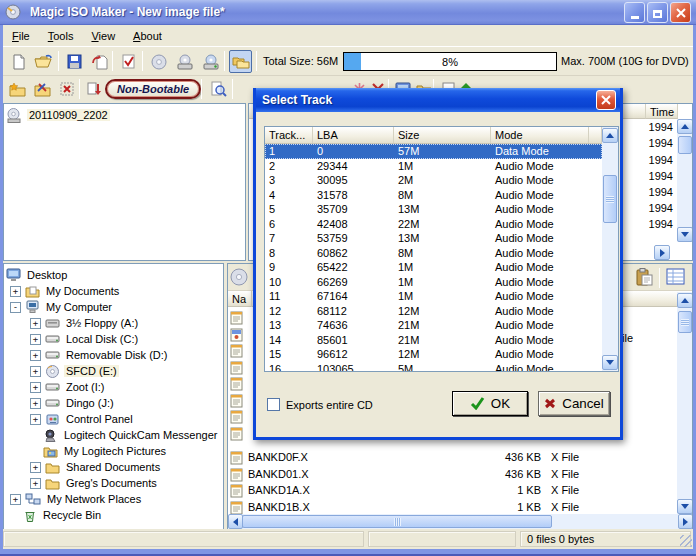 The height and width of the screenshot is (556, 696). I want to click on time-column-header: Time, so click(662, 112).